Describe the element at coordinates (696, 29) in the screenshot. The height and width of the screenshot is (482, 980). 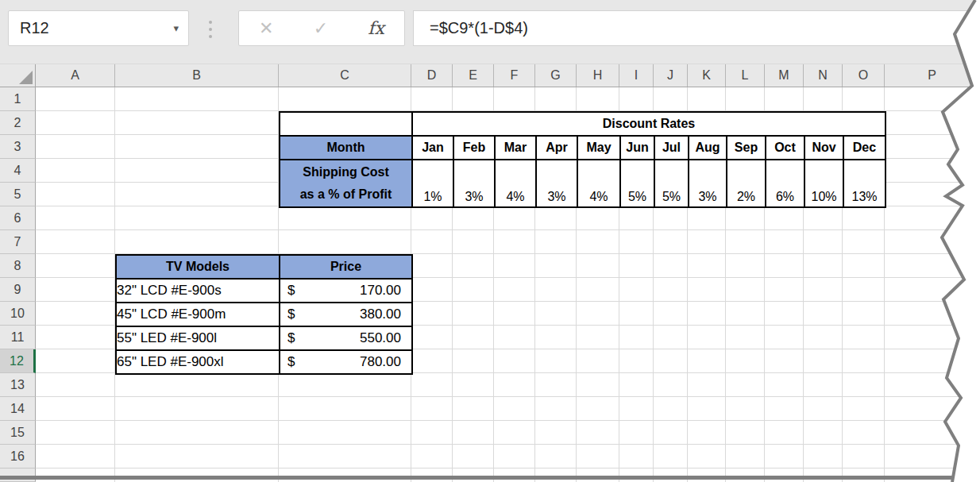
I see `formula-bar-input: =$C9*(1-D$4)` at that location.